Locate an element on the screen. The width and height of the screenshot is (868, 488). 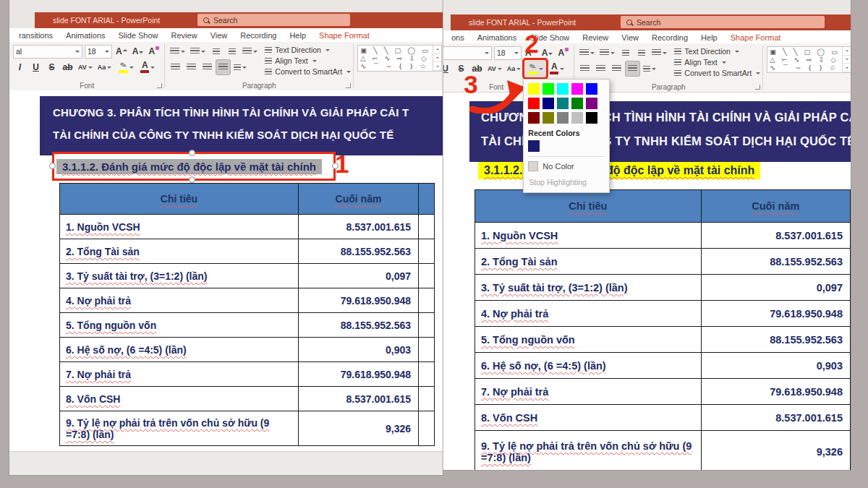
increase-indent-button is located at coordinates (231, 51).